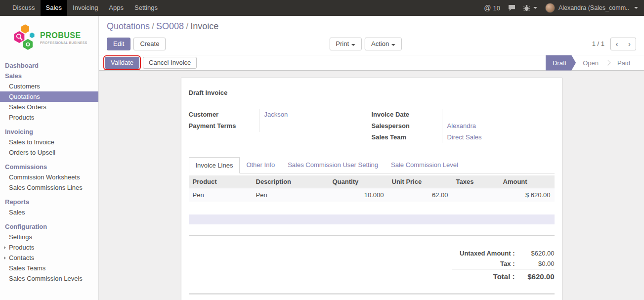 The height and width of the screenshot is (300, 644). I want to click on sidebar-item-sales-commissions-lines: Sales Commissions Lines, so click(49, 188).